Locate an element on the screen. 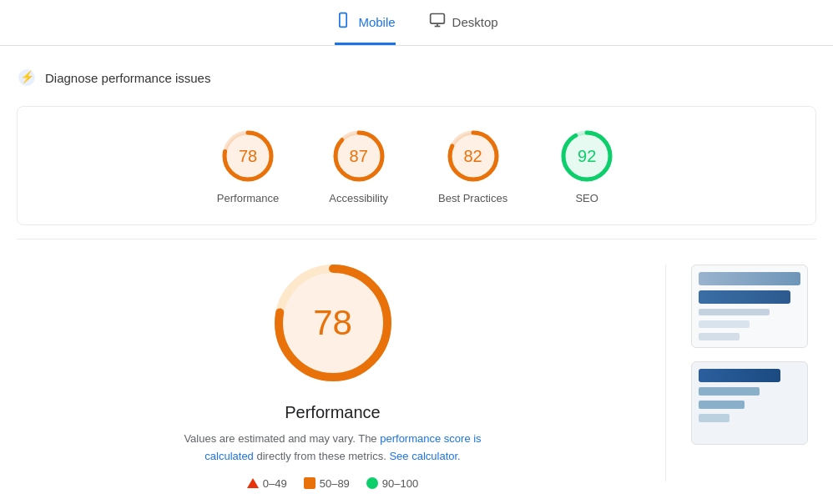 This screenshot has height=504, width=833. gauge-best-practices: 82 is located at coordinates (473, 156).